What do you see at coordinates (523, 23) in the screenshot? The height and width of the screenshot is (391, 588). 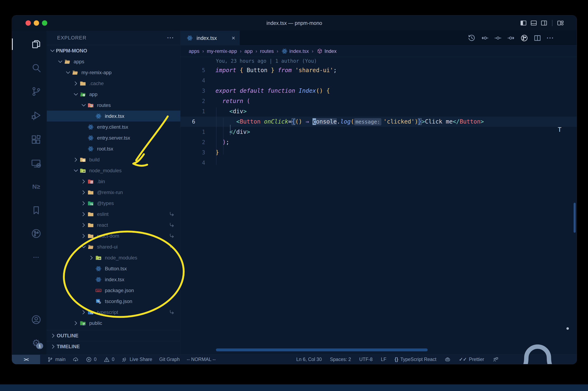 I see `toggle-sidebar-icon` at bounding box center [523, 23].